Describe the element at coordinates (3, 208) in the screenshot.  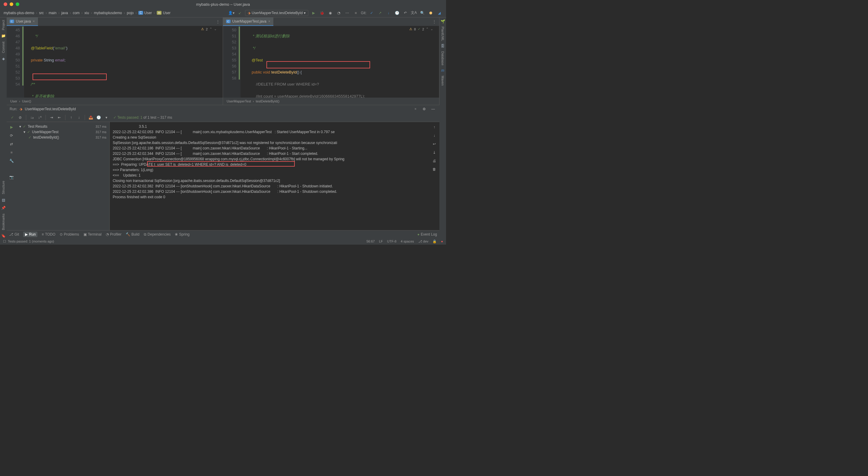
I see `pin-icon: 📌` at that location.